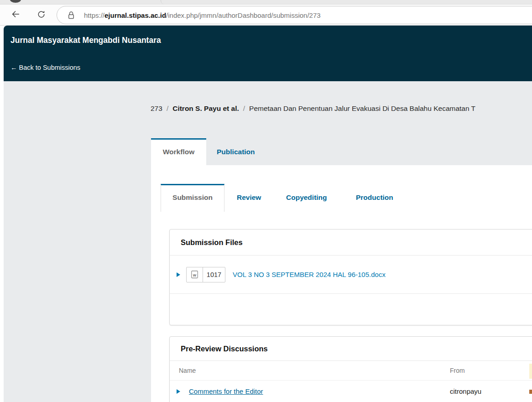  I want to click on file-badge: w 1017, so click(206, 275).